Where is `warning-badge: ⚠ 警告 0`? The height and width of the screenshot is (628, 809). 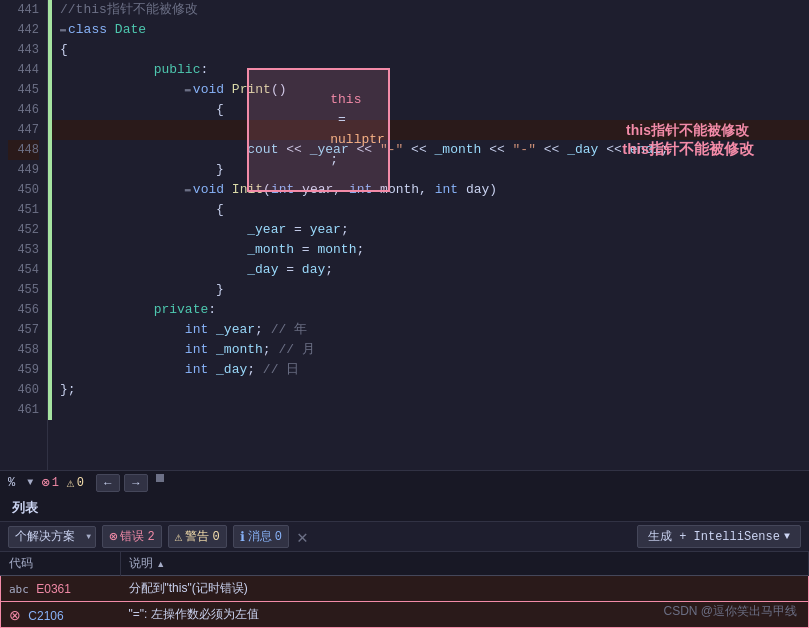 warning-badge: ⚠ 警告 0 is located at coordinates (198, 536).